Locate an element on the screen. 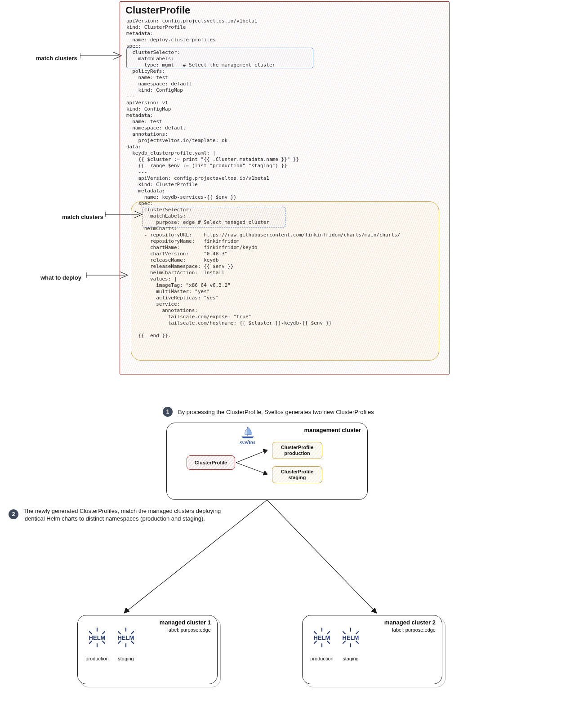 This screenshot has height=713, width=588. annotation-match-1: match clusters is located at coordinates (57, 58).